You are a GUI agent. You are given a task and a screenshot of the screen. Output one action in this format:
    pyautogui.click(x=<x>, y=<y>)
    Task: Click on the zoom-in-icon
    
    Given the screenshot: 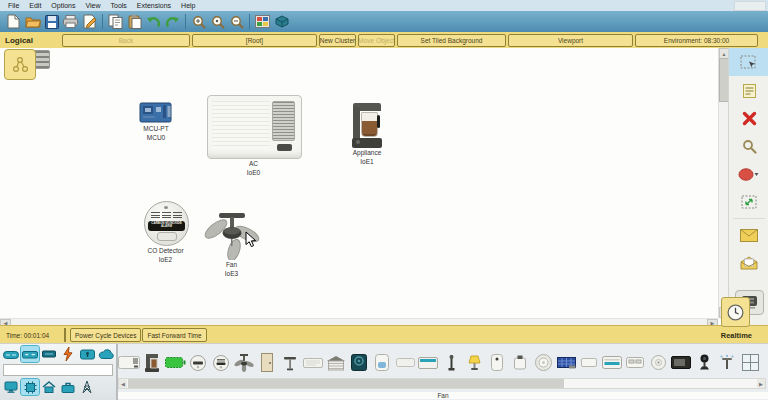 What is the action you would take?
    pyautogui.click(x=198, y=22)
    